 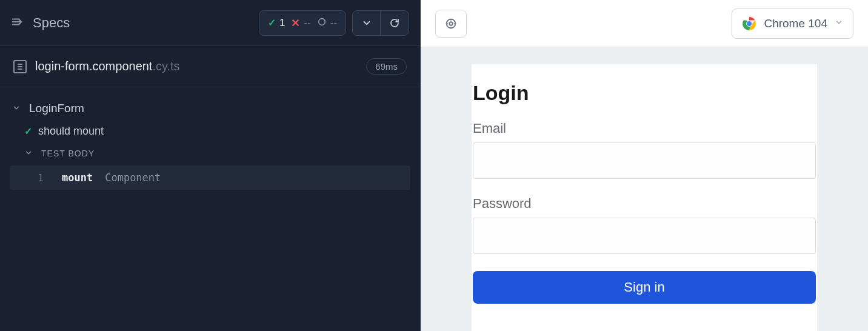 What do you see at coordinates (307, 23) in the screenshot?
I see `fail-count: --` at bounding box center [307, 23].